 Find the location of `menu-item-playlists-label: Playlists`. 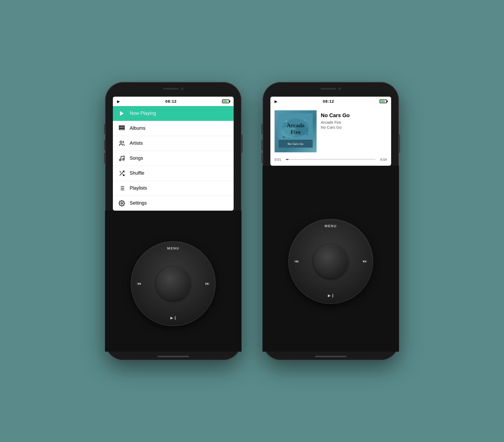

menu-item-playlists-label: Playlists is located at coordinates (138, 188).